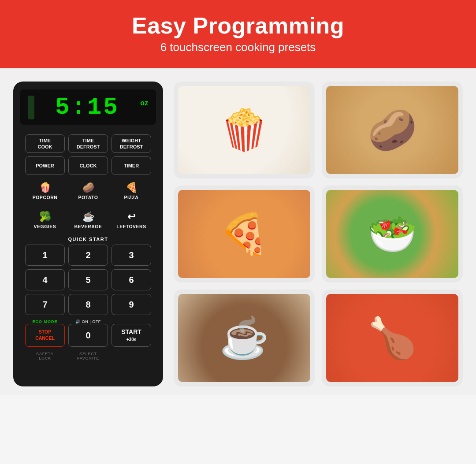  Describe the element at coordinates (131, 280) in the screenshot. I see `num-6-button: 6` at that location.